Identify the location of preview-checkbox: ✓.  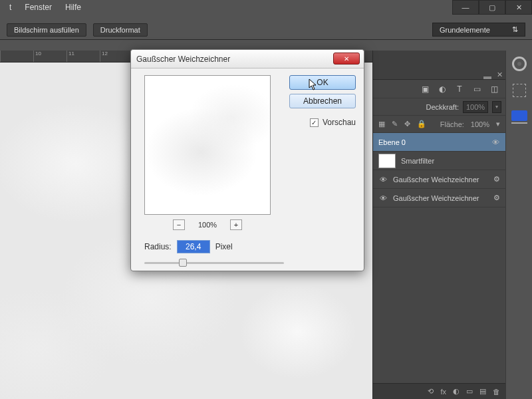
(314, 122).